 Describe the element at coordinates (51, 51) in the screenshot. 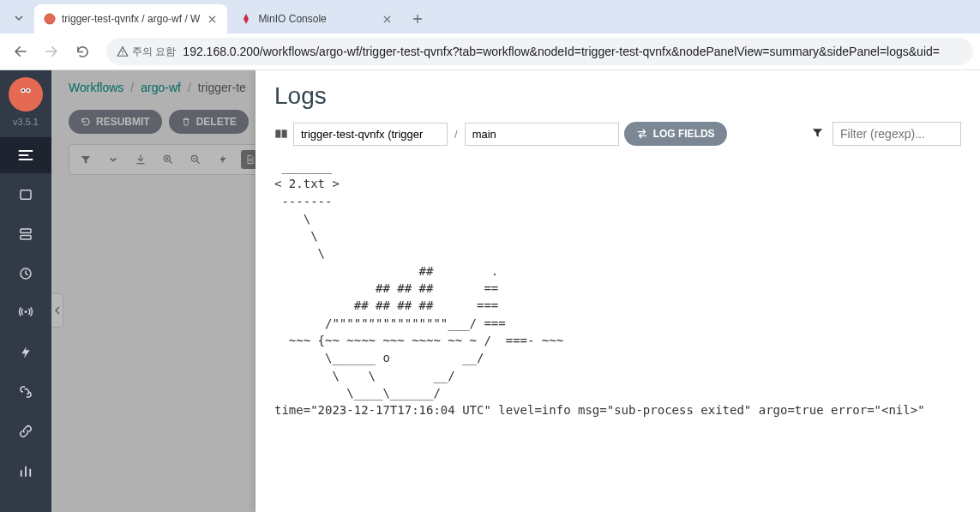

I see `arrow-right-icon` at that location.